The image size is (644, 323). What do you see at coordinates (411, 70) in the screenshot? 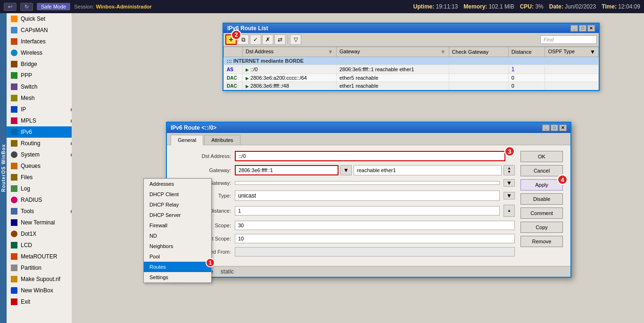
I see `table-row: AS ▶ ::/0 2806:3e6:ffff::1 reachable eth…` at bounding box center [411, 70].